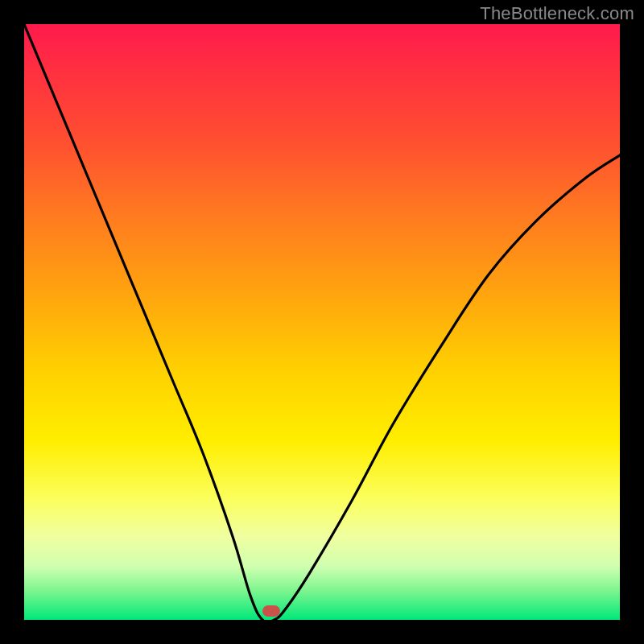 The height and width of the screenshot is (644, 644). What do you see at coordinates (271, 611) in the screenshot?
I see `minimum-dot` at bounding box center [271, 611].